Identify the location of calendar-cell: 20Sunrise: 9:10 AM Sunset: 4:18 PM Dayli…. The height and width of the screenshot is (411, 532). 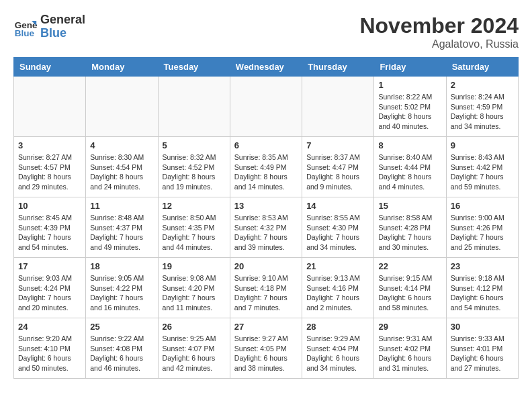
(266, 288).